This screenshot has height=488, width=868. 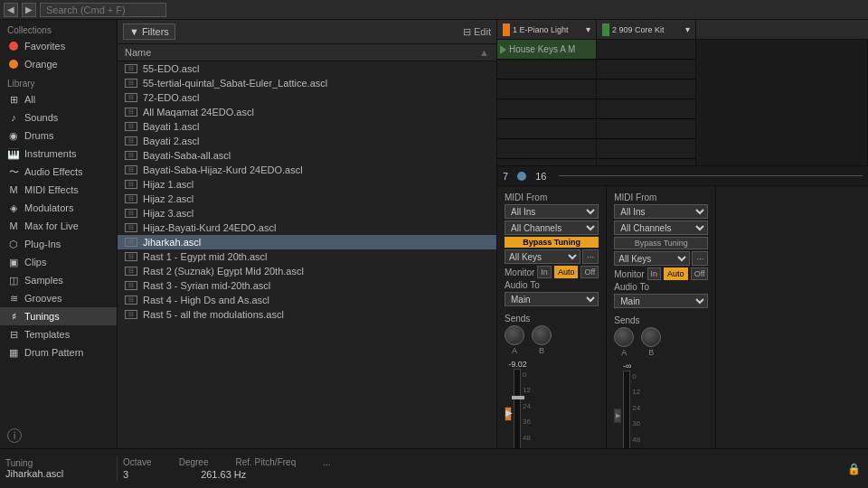 I want to click on midi-channel-select-1: All Channels, so click(x=552, y=228).